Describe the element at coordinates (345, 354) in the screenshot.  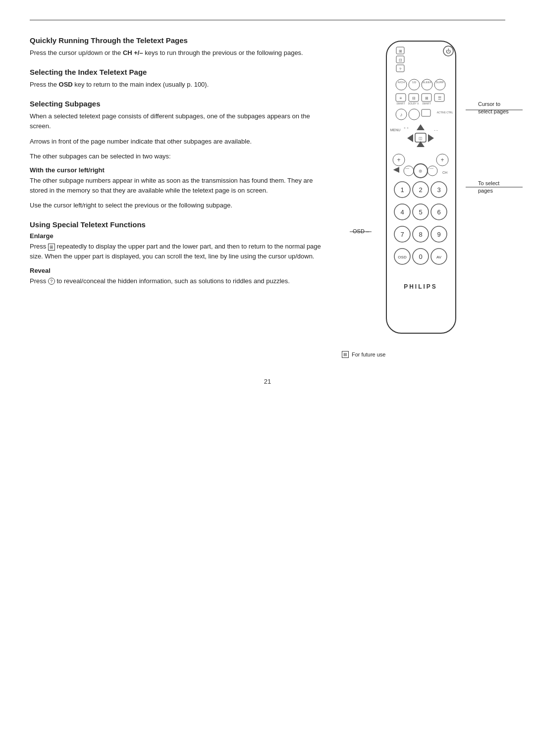
I see `bottom-note-icon: ⊞` at that location.